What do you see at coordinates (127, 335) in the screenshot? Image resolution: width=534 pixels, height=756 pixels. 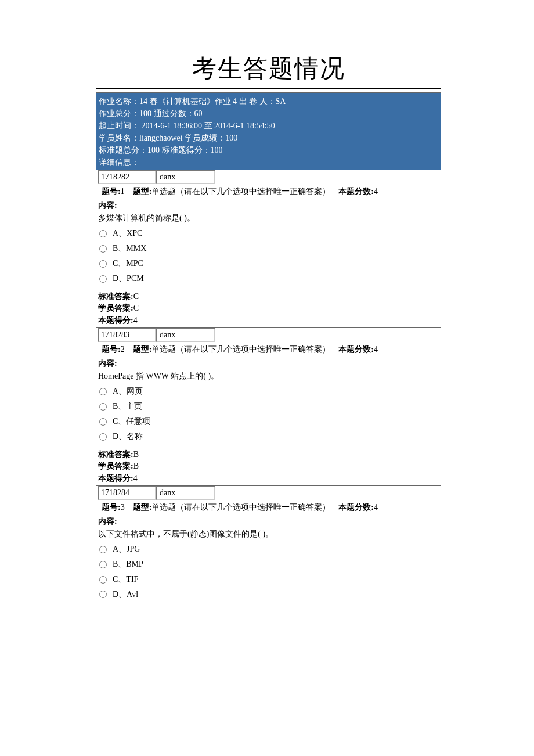 I see `question-id-cell: 1718283` at bounding box center [127, 335].